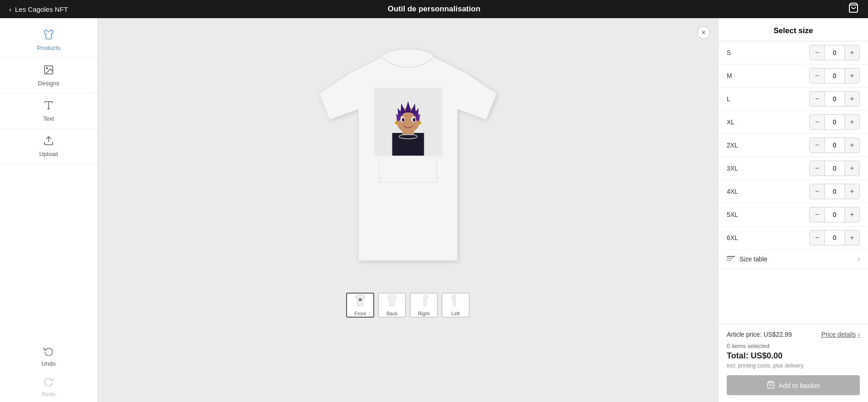 The image size is (868, 402). Describe the element at coordinates (835, 76) in the screenshot. I see `size-stepper-m: − +` at that location.